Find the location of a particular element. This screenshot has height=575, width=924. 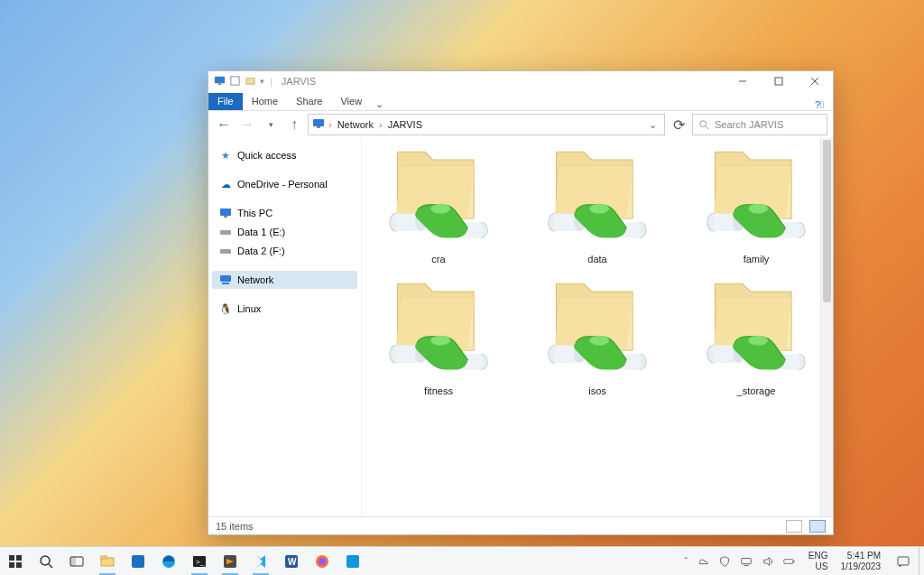

taskbar-storeapp is located at coordinates (138, 561).